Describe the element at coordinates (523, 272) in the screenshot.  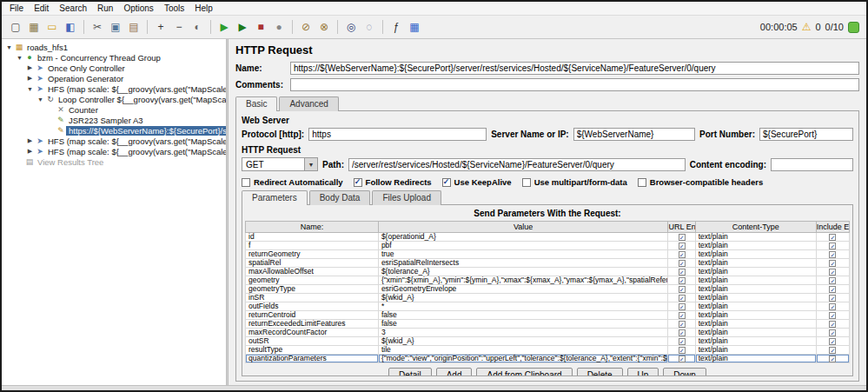
I see `param-value-cell: ${tolerance_A}` at that location.